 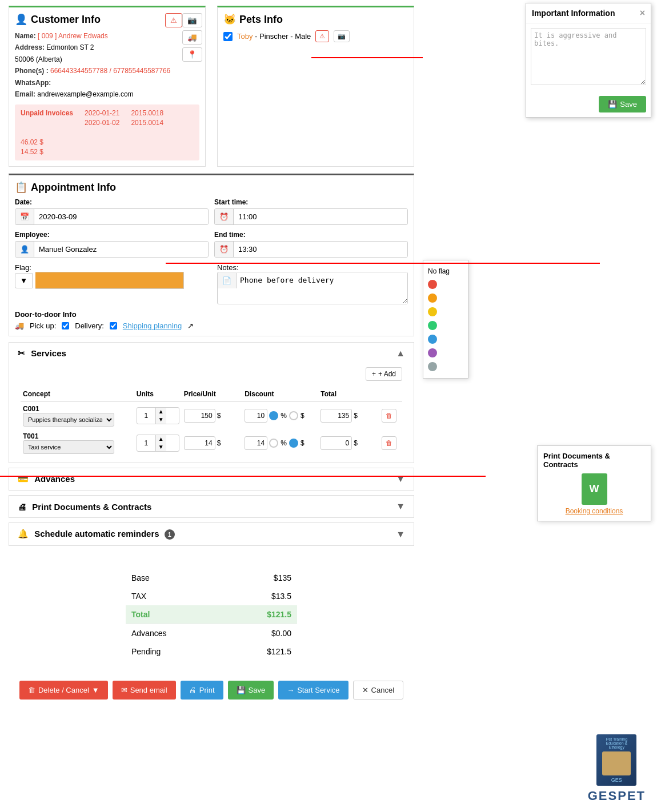 What do you see at coordinates (446, 339) in the screenshot?
I see `flag-blue-item` at bounding box center [446, 339].